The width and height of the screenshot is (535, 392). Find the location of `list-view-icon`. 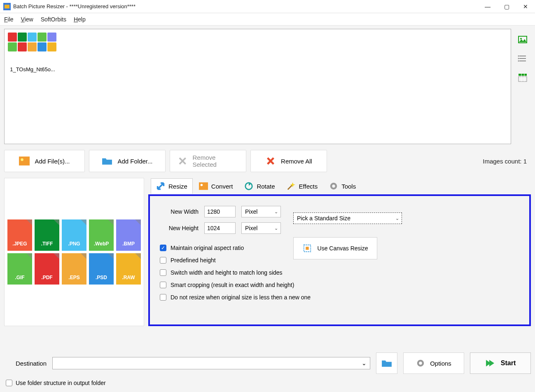

list-view-icon is located at coordinates (523, 58).